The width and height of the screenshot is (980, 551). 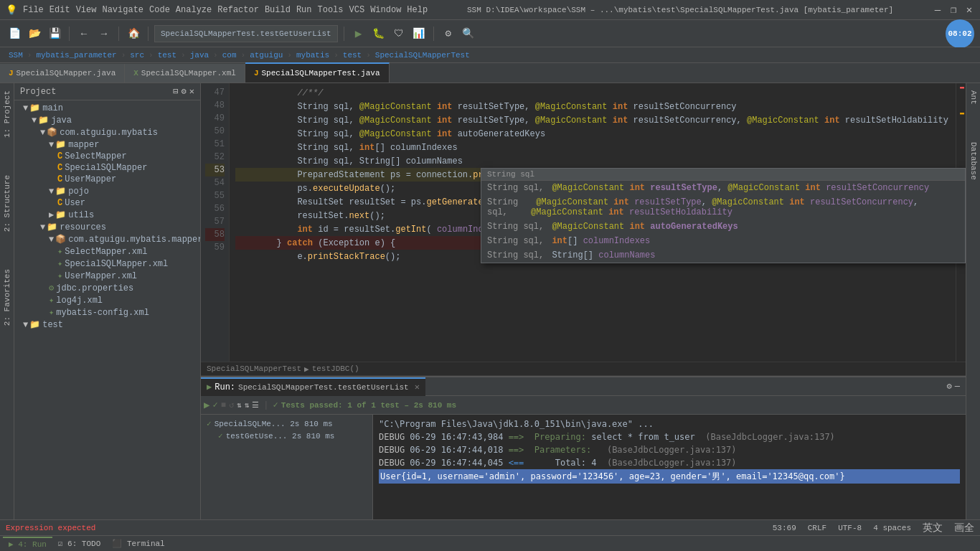 I want to click on breadcrumb-method: testJDBC(), so click(x=336, y=369).